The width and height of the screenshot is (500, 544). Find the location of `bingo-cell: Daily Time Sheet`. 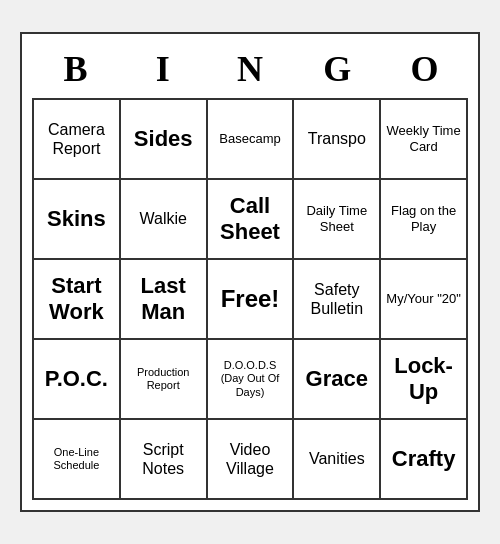

bingo-cell: Daily Time Sheet is located at coordinates (338, 220).